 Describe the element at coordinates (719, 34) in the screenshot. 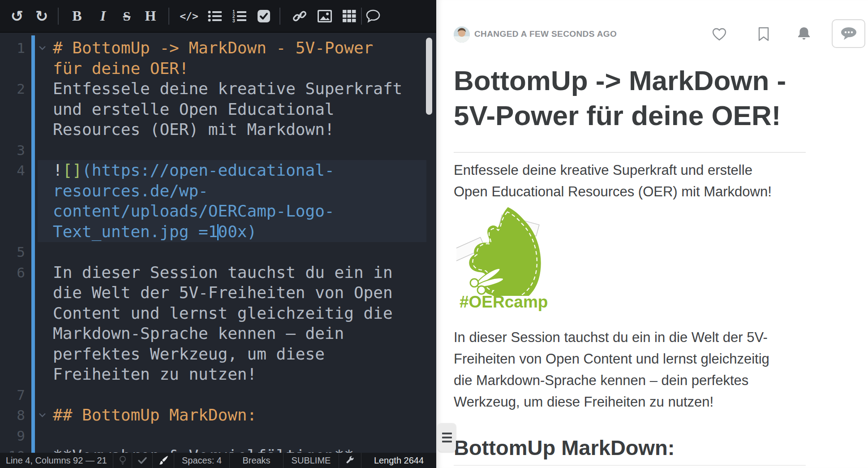

I see `like-button` at that location.